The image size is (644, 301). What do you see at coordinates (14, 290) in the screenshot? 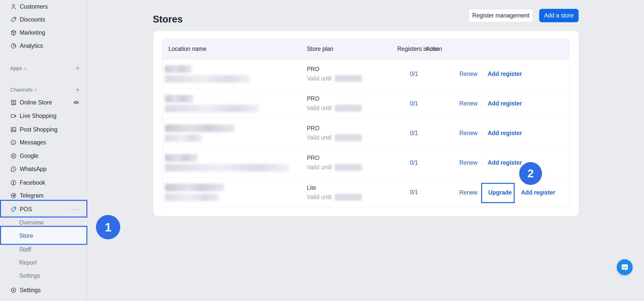
I see `gear-icon` at bounding box center [14, 290].